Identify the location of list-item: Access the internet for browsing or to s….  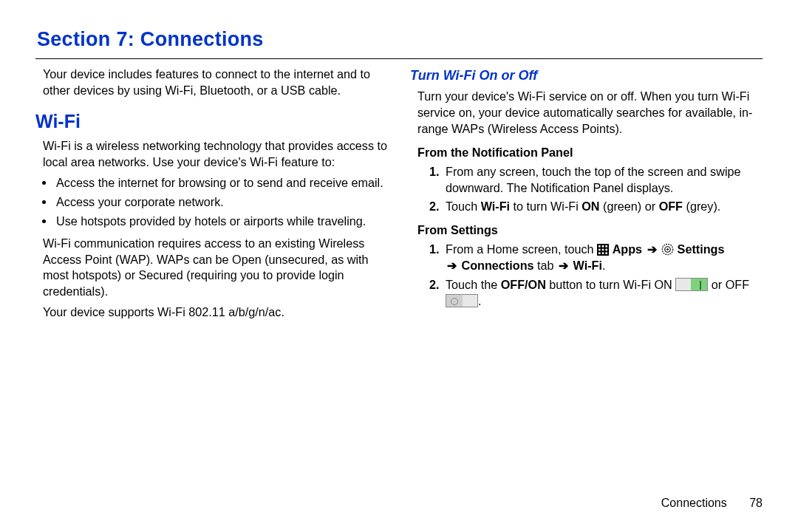
(222, 183).